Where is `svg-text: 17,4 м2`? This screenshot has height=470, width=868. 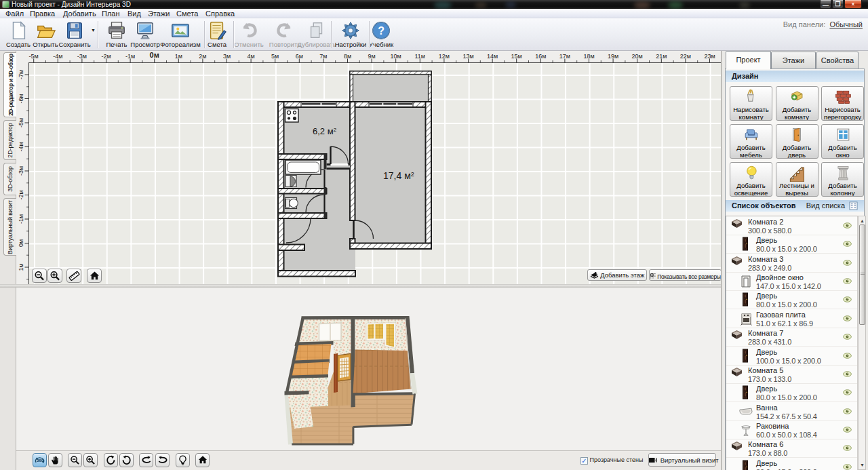 svg-text: 17,4 м2 is located at coordinates (399, 176).